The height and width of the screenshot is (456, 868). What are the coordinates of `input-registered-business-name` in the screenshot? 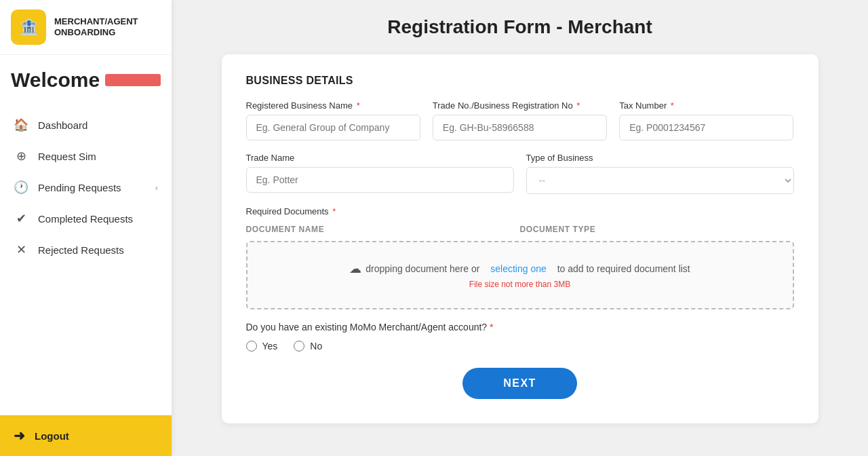 It's located at (334, 128).